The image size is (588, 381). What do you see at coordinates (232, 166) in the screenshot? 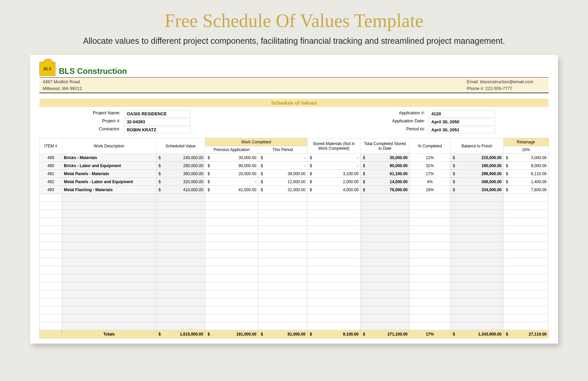
I see `cell-prev: $90,000.00` at bounding box center [232, 166].